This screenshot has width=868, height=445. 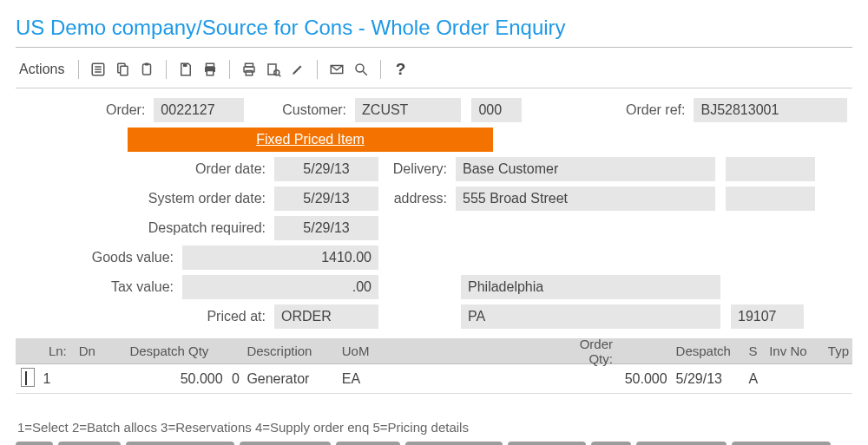 I want to click on priced-at-field: ORDER, so click(x=326, y=317).